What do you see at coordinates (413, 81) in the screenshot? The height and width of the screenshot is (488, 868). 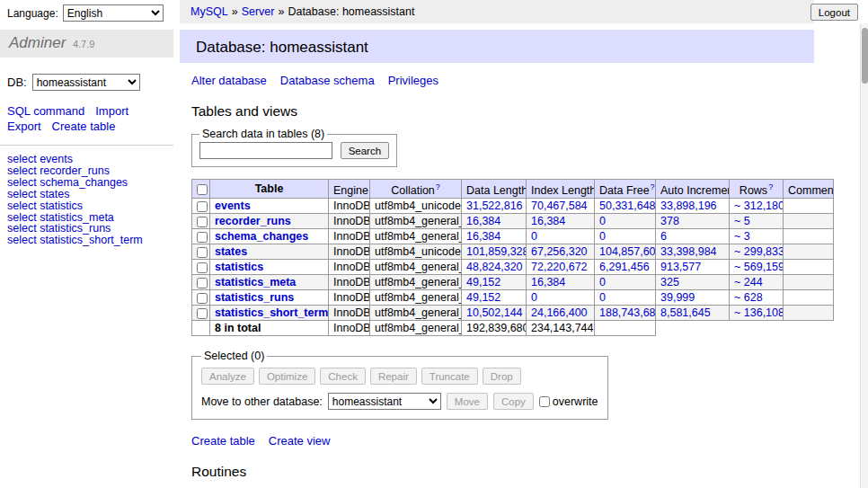 I see `db-action-link: Privileges` at bounding box center [413, 81].